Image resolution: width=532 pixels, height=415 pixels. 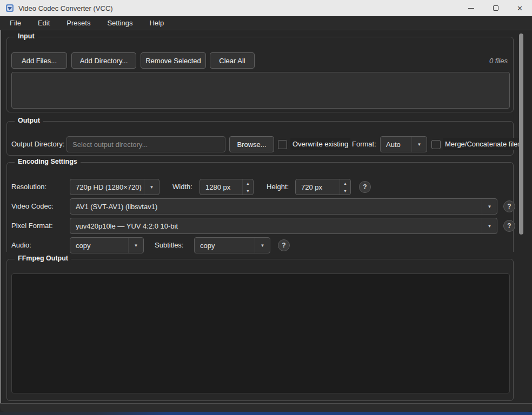 What do you see at coordinates (278, 187) in the screenshot?
I see `height-label: Height:` at bounding box center [278, 187].